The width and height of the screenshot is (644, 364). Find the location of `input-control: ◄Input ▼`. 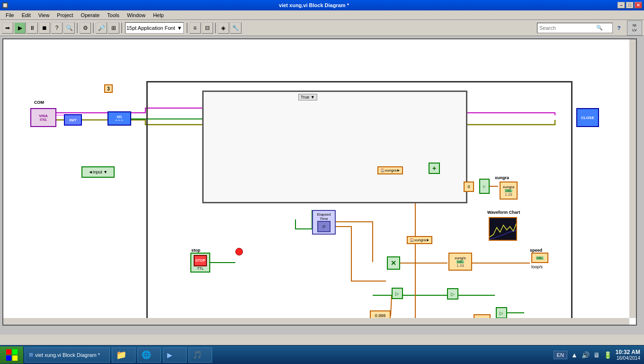

input-control: ◄Input ▼ is located at coordinates (98, 172).